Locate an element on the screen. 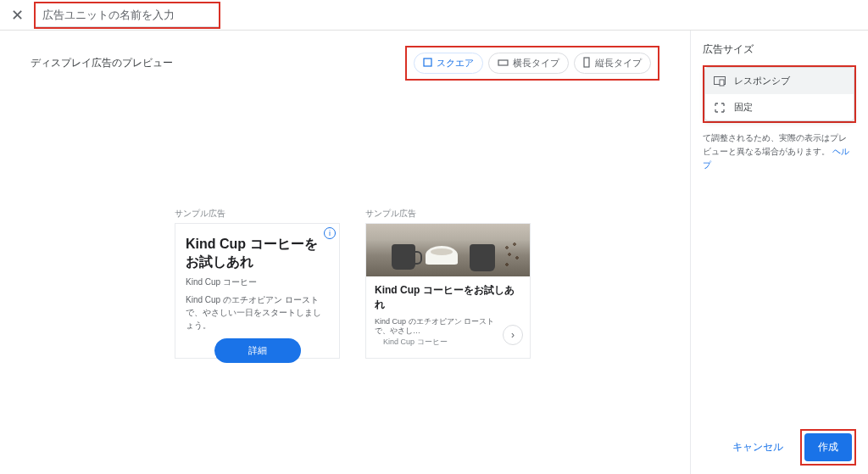  ad-unit-name-input is located at coordinates (127, 15).